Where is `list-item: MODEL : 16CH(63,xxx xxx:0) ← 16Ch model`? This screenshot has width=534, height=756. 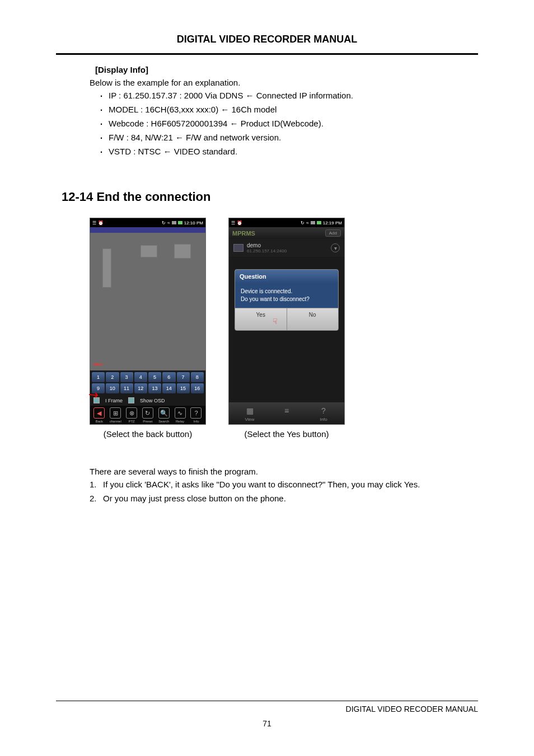 list-item: MODEL : 16CH(63,xxx xxx:0) ← 16Ch model is located at coordinates (289, 110).